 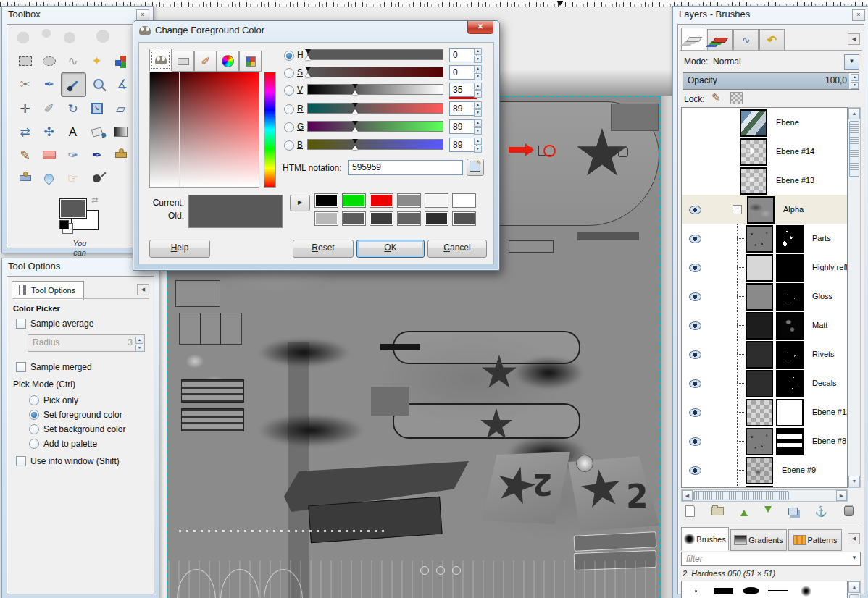 I want to click on brush-grid: ++++, so click(x=764, y=589).